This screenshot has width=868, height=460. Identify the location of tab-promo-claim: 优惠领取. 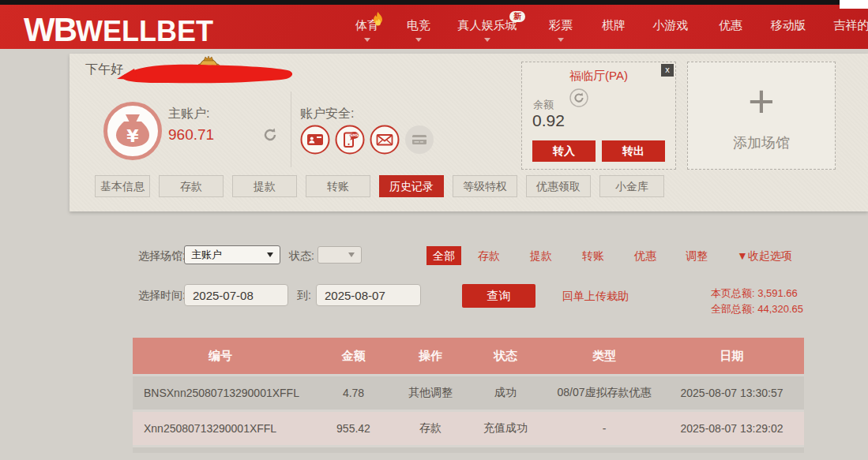
(558, 186).